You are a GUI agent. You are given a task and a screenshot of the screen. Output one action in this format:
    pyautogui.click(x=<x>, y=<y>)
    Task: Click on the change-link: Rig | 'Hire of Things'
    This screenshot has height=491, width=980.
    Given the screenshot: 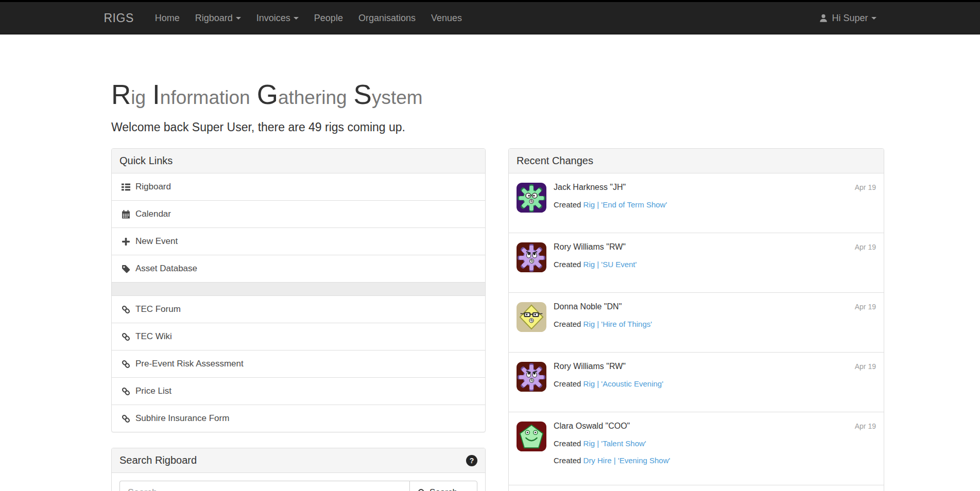 What is the action you would take?
    pyautogui.click(x=618, y=324)
    